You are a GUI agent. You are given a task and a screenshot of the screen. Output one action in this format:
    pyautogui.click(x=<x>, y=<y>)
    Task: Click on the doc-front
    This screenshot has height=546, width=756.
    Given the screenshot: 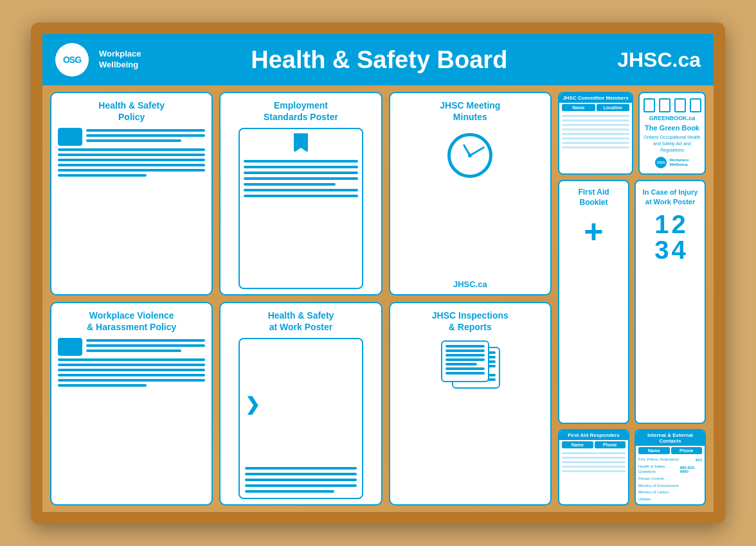 What is the action you would take?
    pyautogui.click(x=465, y=361)
    